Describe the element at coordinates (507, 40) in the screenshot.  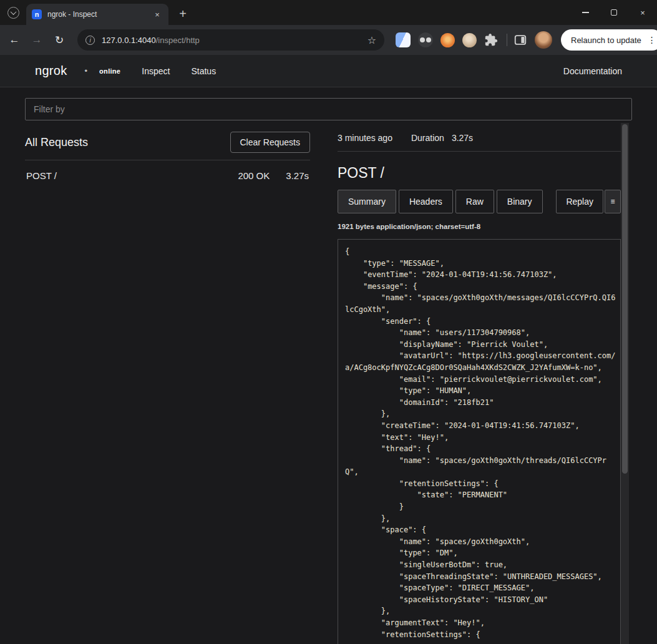
I see `toolbar-divider` at that location.